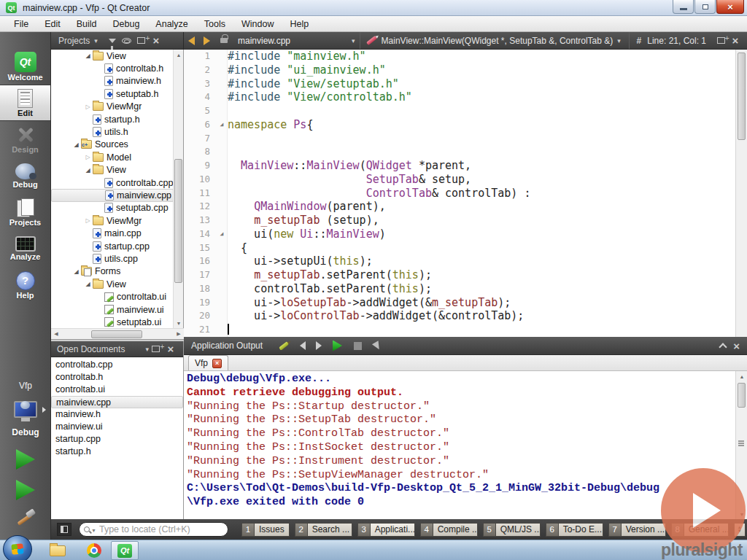 Image resolution: width=747 pixels, height=560 pixels. Describe the element at coordinates (222, 235) in the screenshot. I see `fold-marker-icon: ◢` at that location.